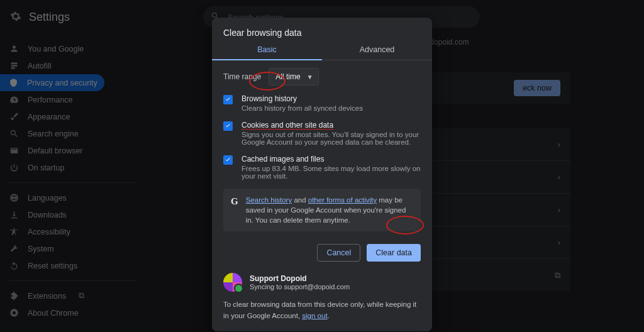 This screenshot has width=644, height=332. Describe the element at coordinates (14, 66) in the screenshot. I see `autofill-icon` at that location.